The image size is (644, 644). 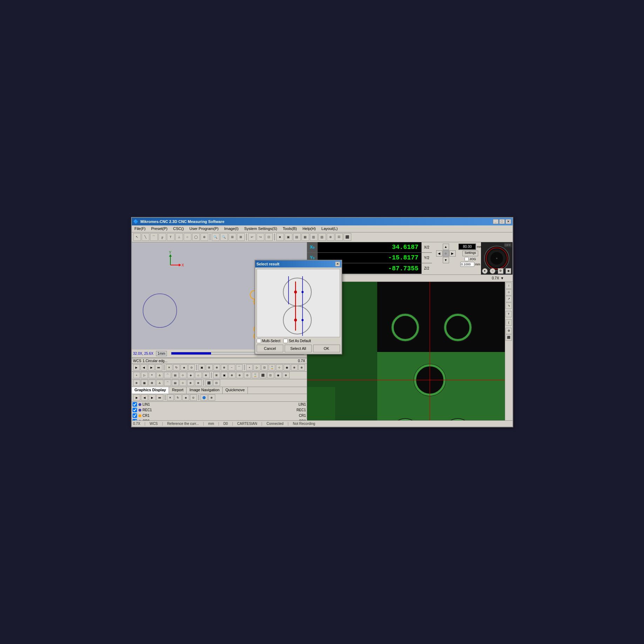 What do you see at coordinates (135, 416) in the screenshot?
I see `elem-check-cr1` at bounding box center [135, 416].